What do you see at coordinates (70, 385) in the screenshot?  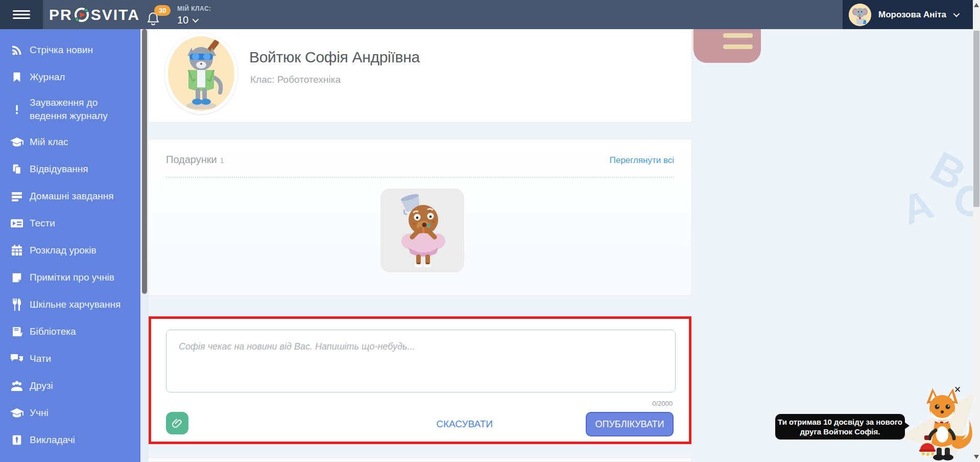 I see `sidebar-item-friends: Друзі` at bounding box center [70, 385].